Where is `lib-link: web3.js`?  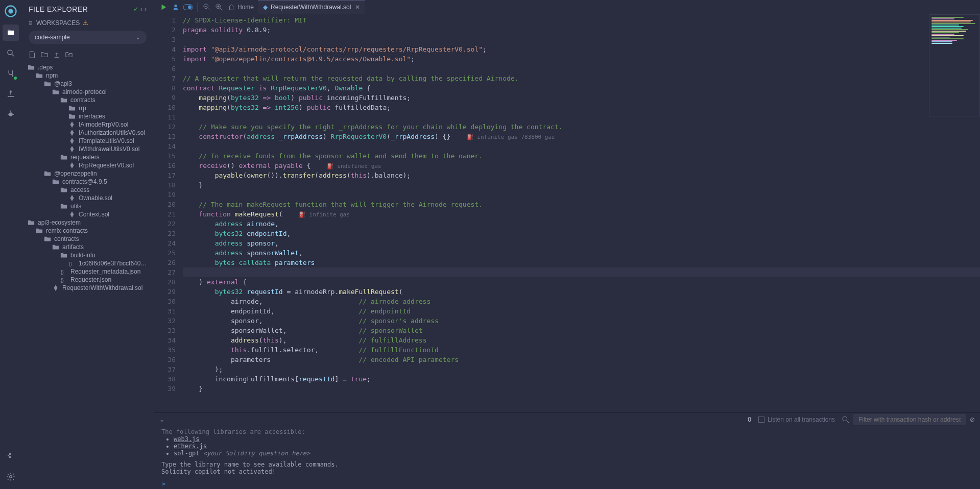
lib-link: web3.js is located at coordinates (187, 439).